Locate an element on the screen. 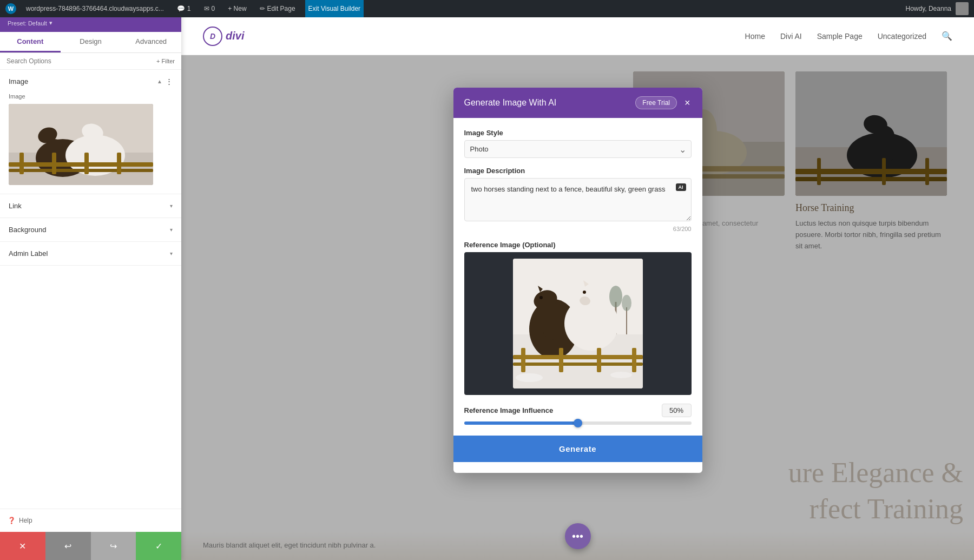 The width and height of the screenshot is (974, 560). image-description-group: Image Description two horses standing ne… is located at coordinates (578, 199).